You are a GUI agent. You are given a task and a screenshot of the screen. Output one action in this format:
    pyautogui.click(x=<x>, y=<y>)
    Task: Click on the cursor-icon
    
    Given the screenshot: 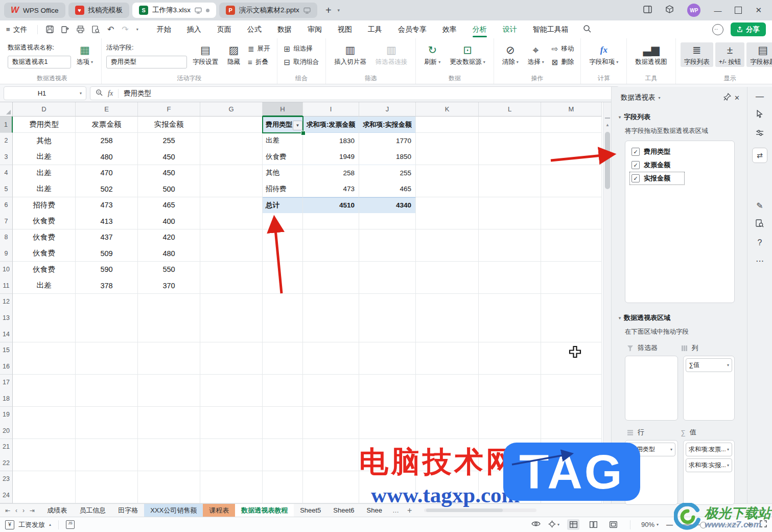 What is the action you would take?
    pyautogui.click(x=760, y=115)
    